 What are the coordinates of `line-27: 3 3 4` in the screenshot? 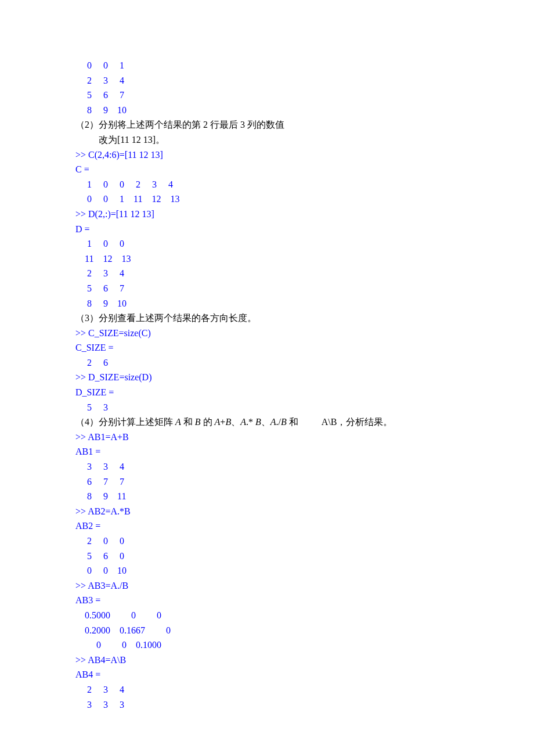 It's located at (270, 467).